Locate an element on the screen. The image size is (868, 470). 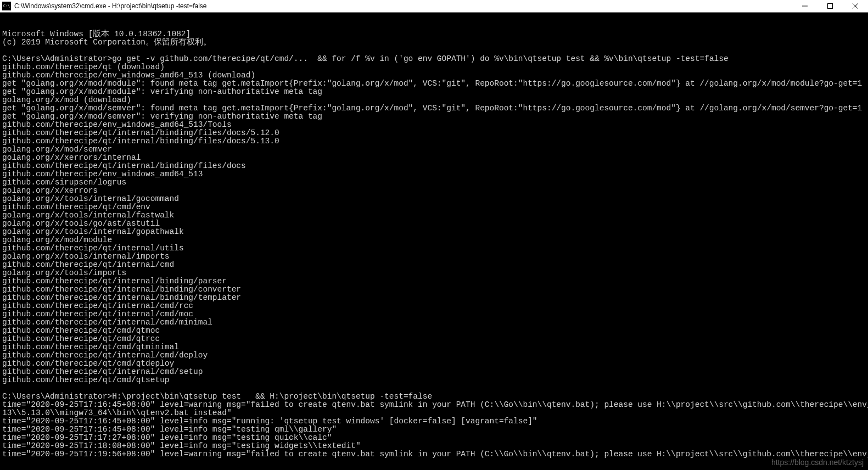
terminal-line: github.com/therecipe/qt/cmd/qtdeploy is located at coordinates (434, 363).